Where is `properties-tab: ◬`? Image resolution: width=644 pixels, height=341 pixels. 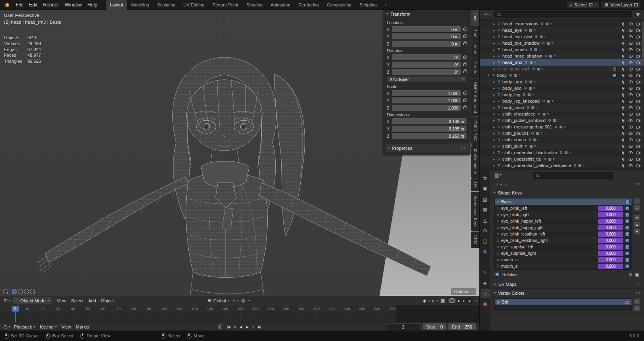
properties-tab: ◬ is located at coordinates (485, 220).